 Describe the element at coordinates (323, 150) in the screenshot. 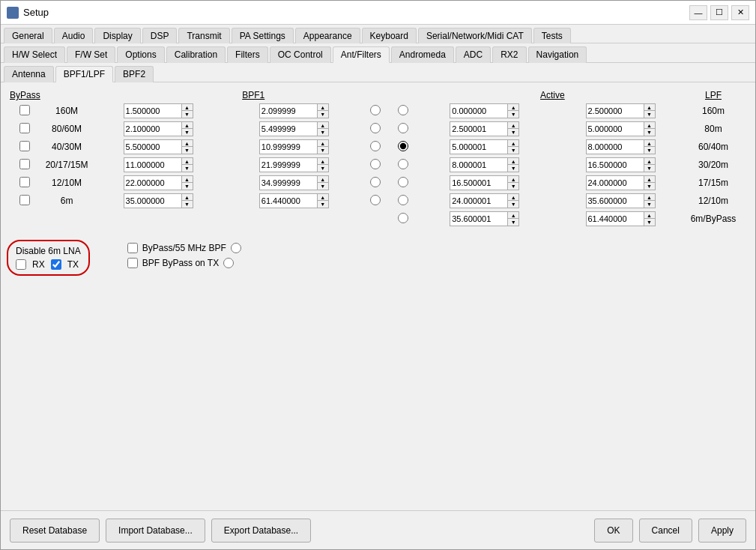

I see `bpf1-high-2-down: ▼` at that location.